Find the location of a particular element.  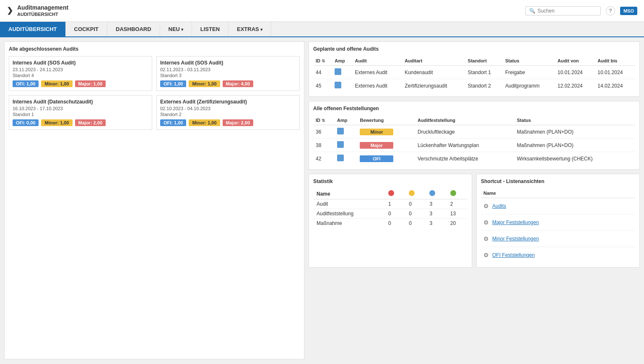

statistik-table: Name Audit 1 0 3 2 is located at coordinates (390, 208).